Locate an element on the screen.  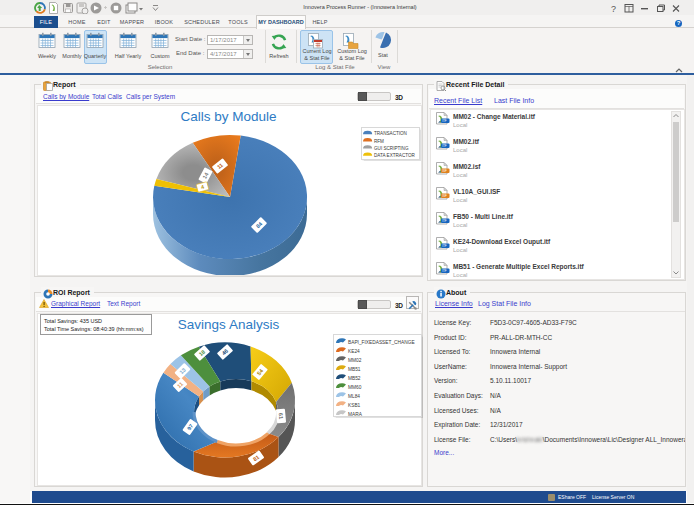
svg-text: MM02.isf is located at coordinates (467, 166).